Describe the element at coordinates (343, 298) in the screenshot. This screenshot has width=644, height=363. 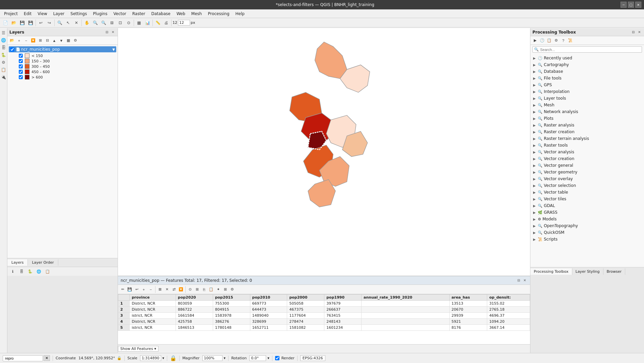
I see `col-pop1990: pop1990` at that location.